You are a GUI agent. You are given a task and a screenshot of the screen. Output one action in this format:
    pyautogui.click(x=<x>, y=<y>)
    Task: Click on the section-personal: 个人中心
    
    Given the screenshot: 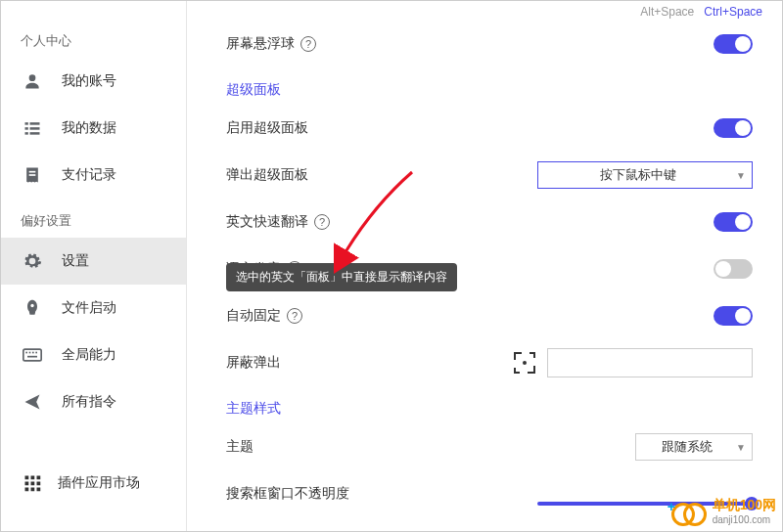 What is the action you would take?
    pyautogui.click(x=94, y=41)
    